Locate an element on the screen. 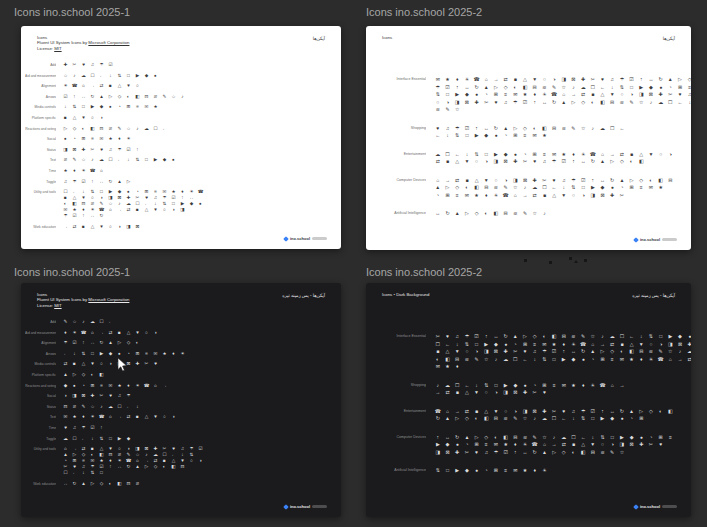 Image resolution: width=707 pixels, height=527 pixels. icon-glyph: ✉ is located at coordinates (516, 95).